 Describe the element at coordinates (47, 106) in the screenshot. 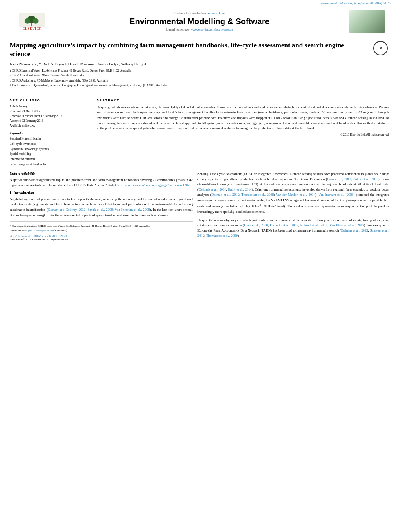

I see `history-title: Article history:` at that location.